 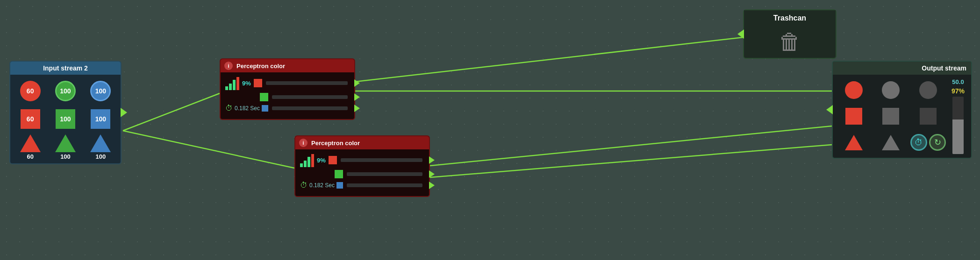 I want to click on perceptron-1-title: Perceptron color, so click(x=261, y=66).